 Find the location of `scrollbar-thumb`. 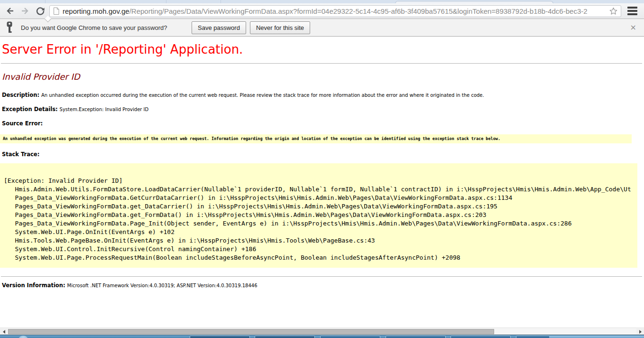

scrollbar-thumb is located at coordinates (251, 331).